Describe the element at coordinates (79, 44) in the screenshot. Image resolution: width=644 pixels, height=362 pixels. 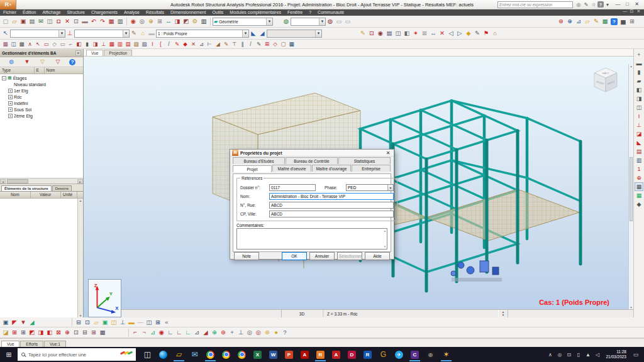
I see `structure-toolbar-icon: ◧` at that location.